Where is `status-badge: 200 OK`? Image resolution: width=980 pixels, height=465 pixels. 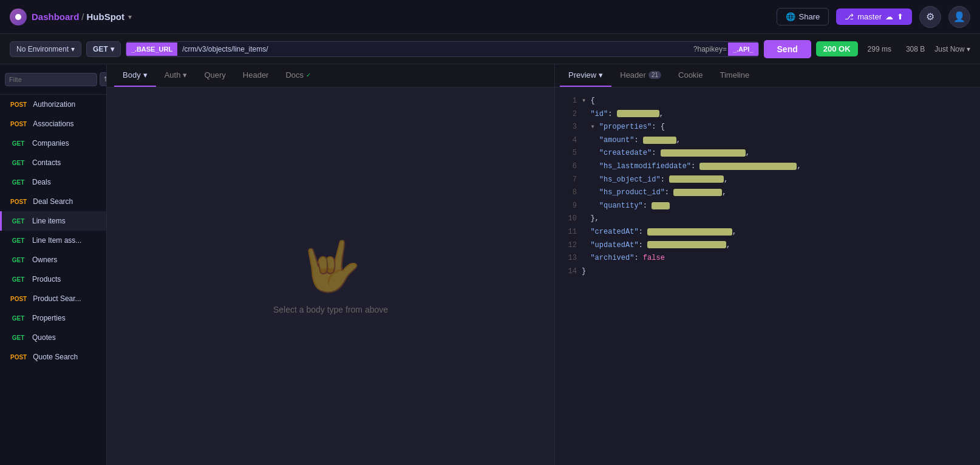
status-badge: 200 OK is located at coordinates (837, 49).